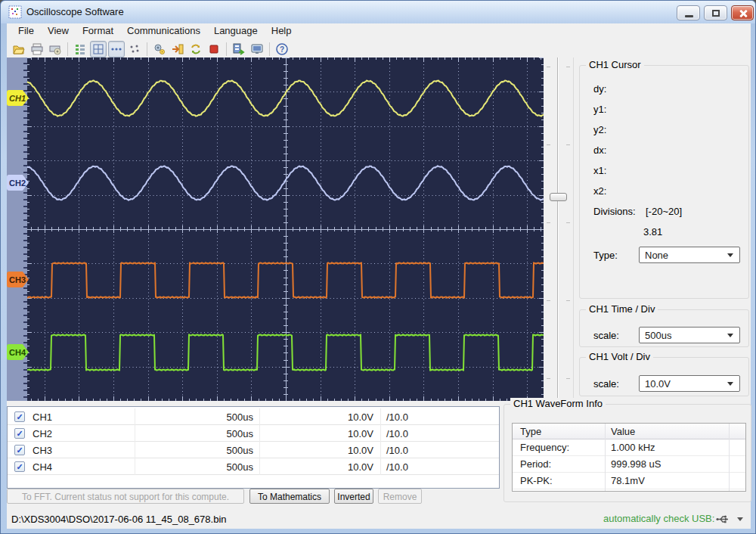 The height and width of the screenshot is (534, 756). What do you see at coordinates (715, 13) in the screenshot?
I see `maximize-button` at bounding box center [715, 13].